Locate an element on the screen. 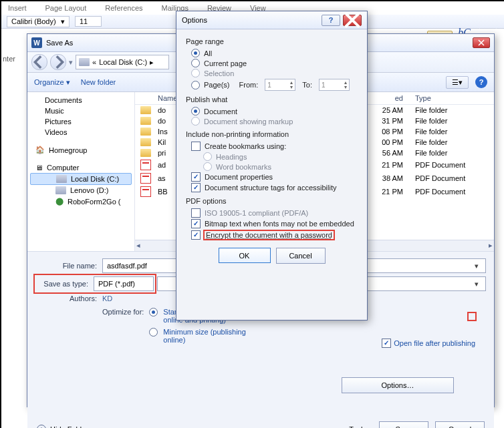 The height and width of the screenshot is (428, 504). options-ok-button: OK is located at coordinates (245, 255).